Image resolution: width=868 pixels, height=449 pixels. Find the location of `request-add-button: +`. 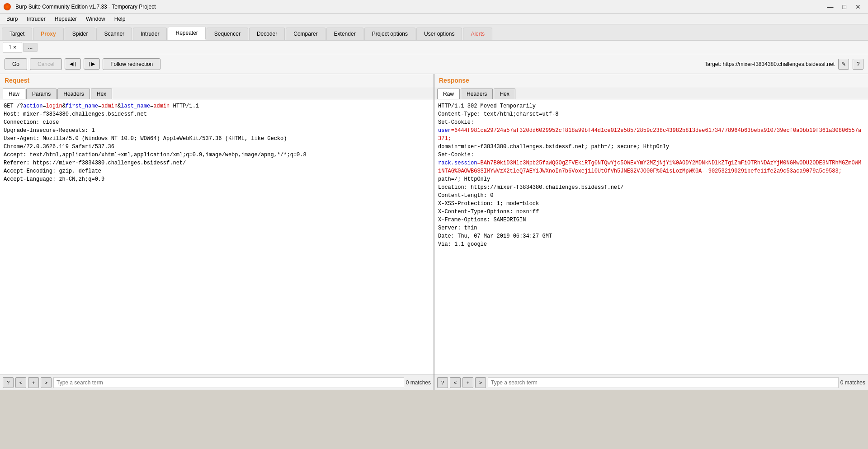

request-add-button: + is located at coordinates (33, 383).